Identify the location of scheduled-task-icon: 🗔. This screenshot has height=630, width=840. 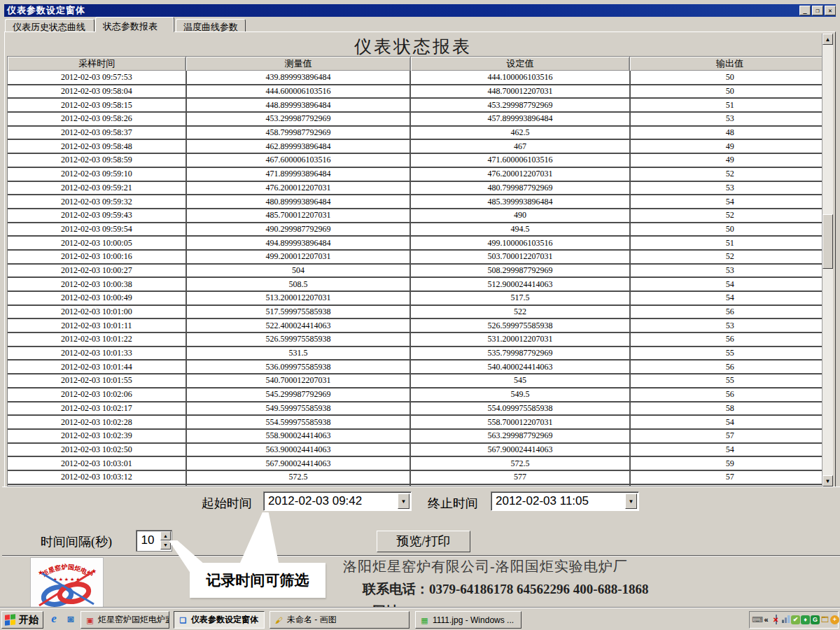
(825, 620).